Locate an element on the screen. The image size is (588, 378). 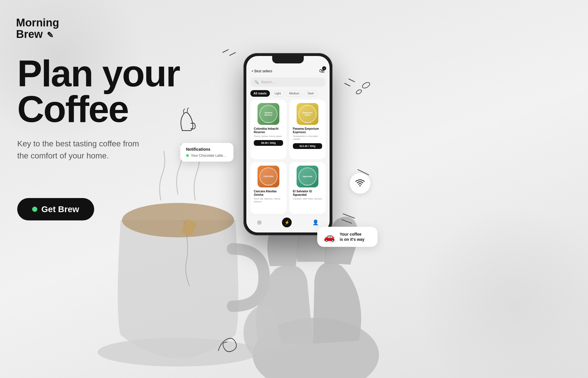
product-card-1: ImbachiReserve masterclass Colombia Imba… is located at coordinates (268, 129).